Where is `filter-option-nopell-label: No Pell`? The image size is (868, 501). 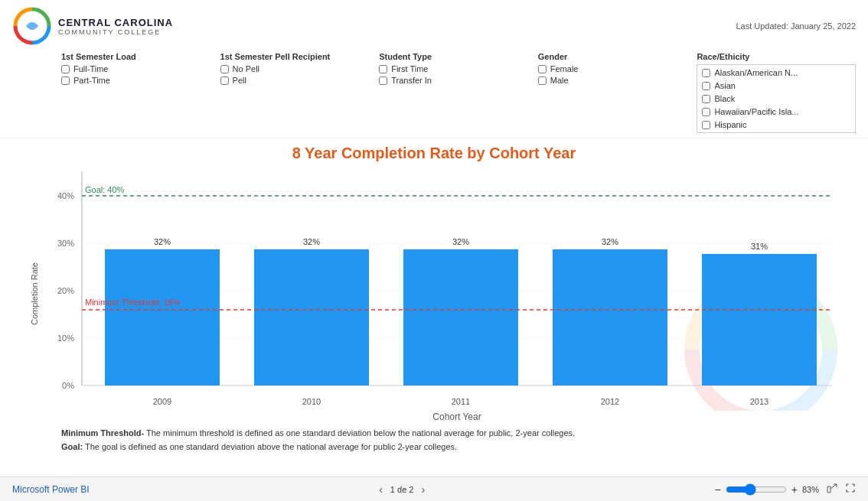 filter-option-nopell-label: No Pell is located at coordinates (246, 69).